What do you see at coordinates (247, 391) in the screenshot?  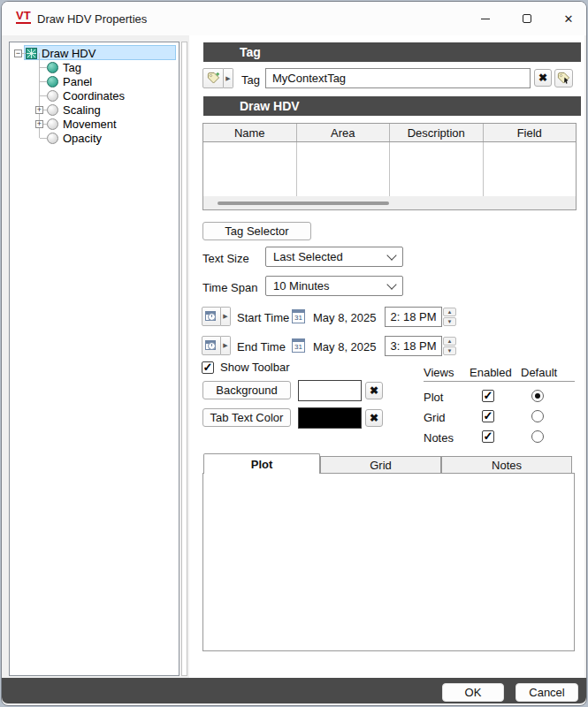 I see `background-color-button: Background` at bounding box center [247, 391].